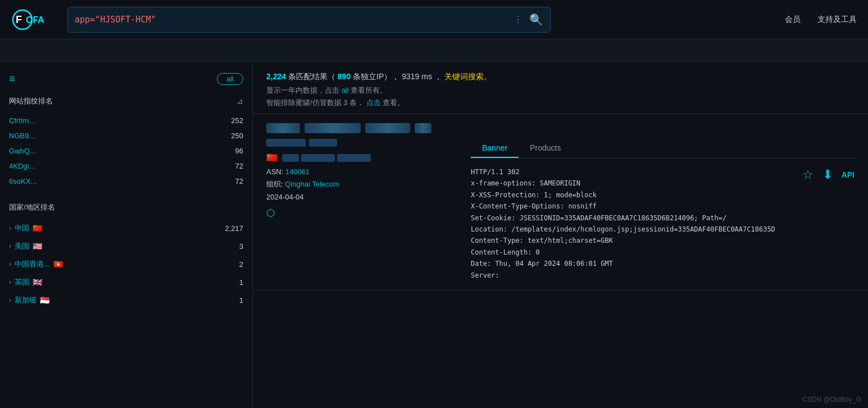 Image resolution: width=868 pixels, height=408 pixels. What do you see at coordinates (312, 184) in the screenshot?
I see `org-link: Qinghai Telecom` at bounding box center [312, 184].